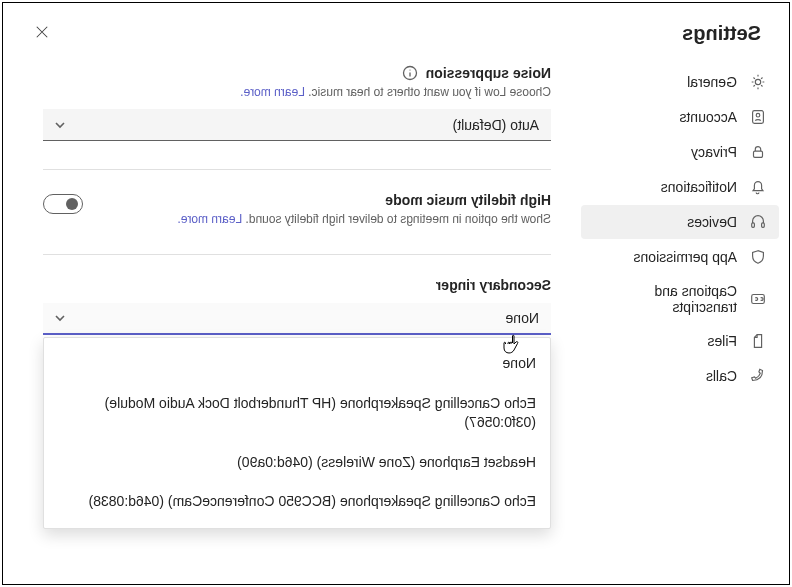 The width and height of the screenshot is (792, 587). I want to click on badge-icon, so click(758, 117).